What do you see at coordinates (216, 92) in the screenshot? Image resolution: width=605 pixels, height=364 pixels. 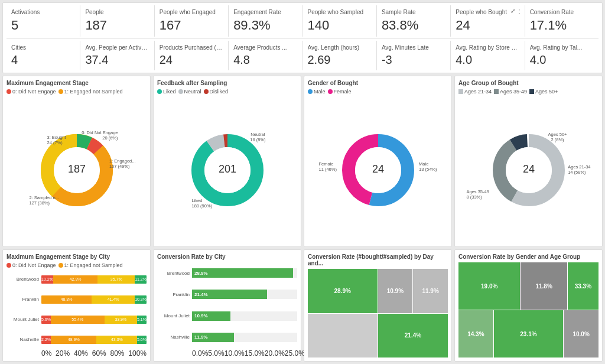 I see `legend-item: Disliked` at bounding box center [216, 92].